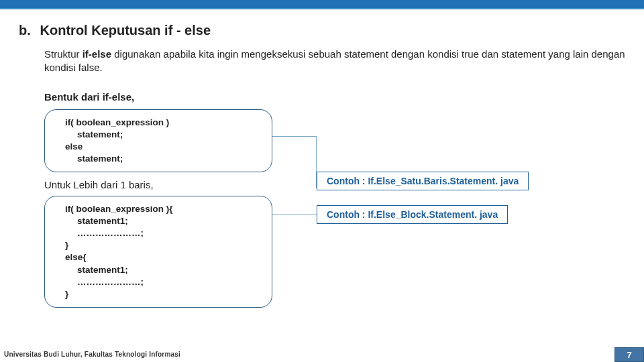 The width and height of the screenshot is (644, 362). Describe the element at coordinates (322, 5) in the screenshot. I see `top-accent-bar` at that location.